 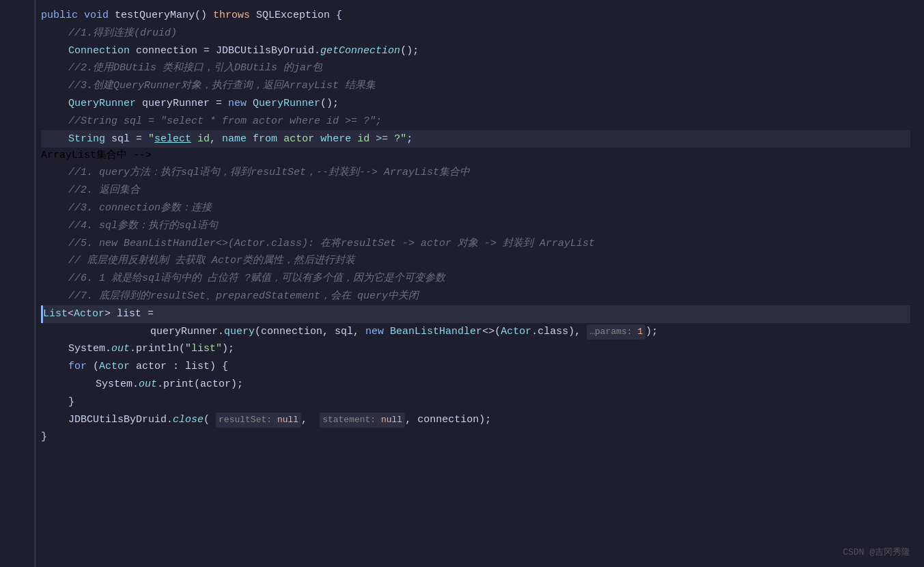 What do you see at coordinates (475, 385) in the screenshot?
I see `code-line-21: System.out.print(actor);` at bounding box center [475, 385].